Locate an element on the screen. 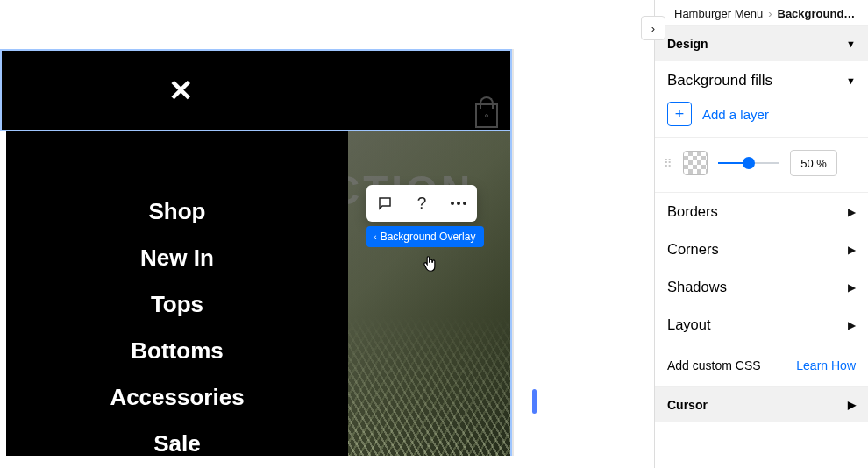 This screenshot has width=868, height=468. context-toolbar: ? is located at coordinates (422, 203).